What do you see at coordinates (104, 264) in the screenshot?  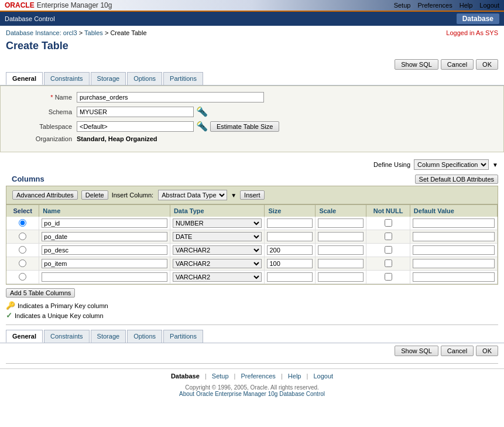 I see `row4-name-input` at bounding box center [104, 264].